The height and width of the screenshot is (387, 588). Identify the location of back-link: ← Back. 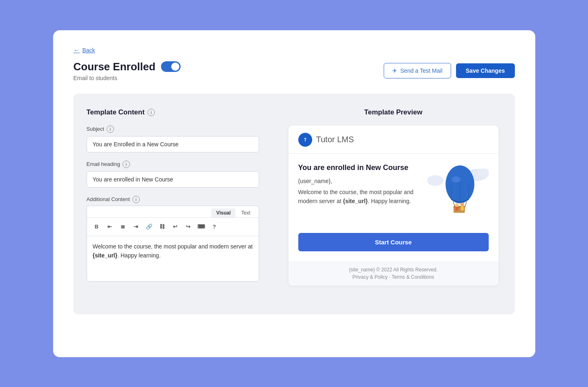
(84, 50).